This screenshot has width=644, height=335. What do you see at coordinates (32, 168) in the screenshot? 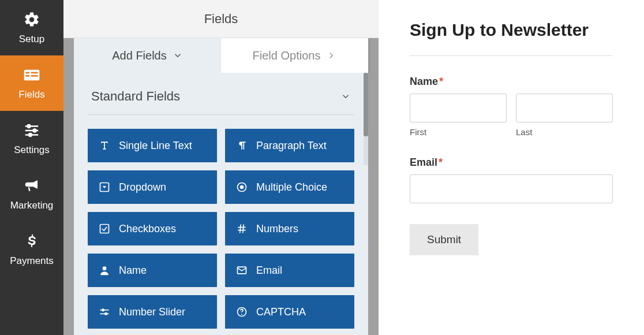
I see `sidebar: Setup Fields Settings Marketing Payments` at bounding box center [32, 168].